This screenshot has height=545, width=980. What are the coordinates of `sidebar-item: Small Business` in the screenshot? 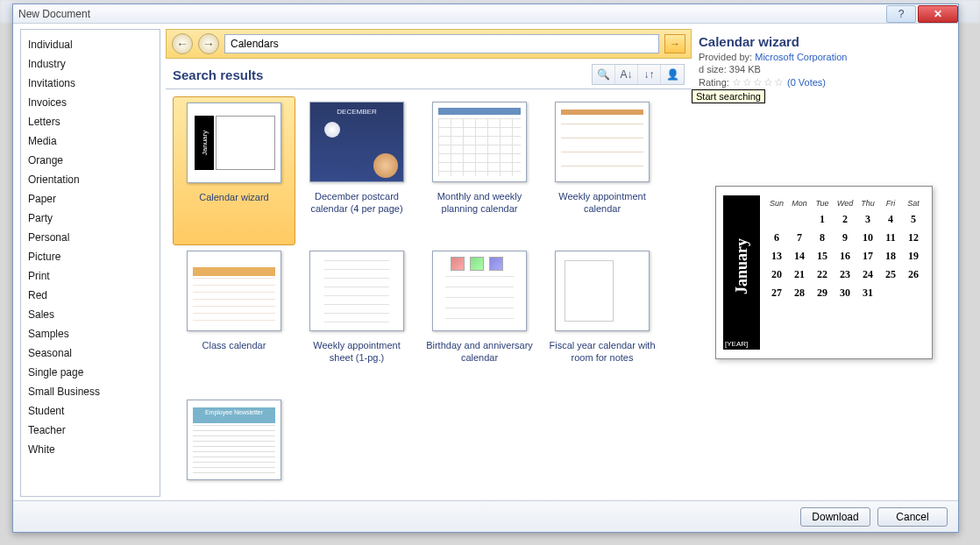 It's located at (90, 392).